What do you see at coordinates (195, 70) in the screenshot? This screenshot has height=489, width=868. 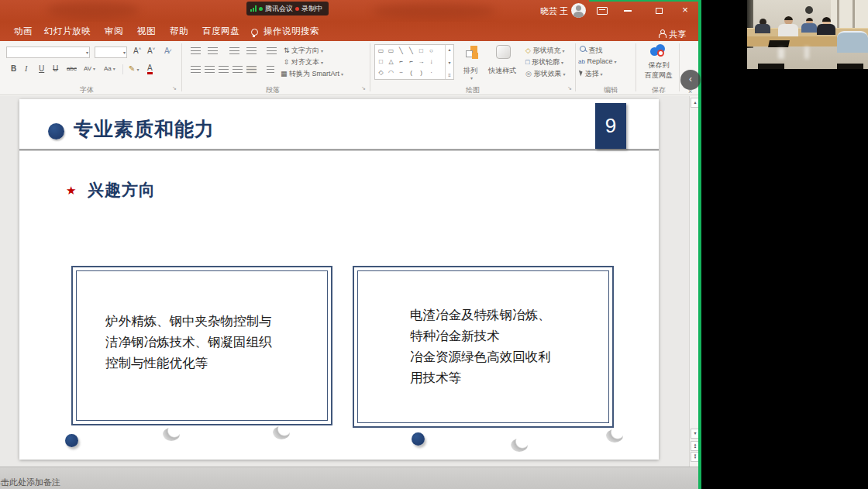 I see `align-left-icon` at bounding box center [195, 70].